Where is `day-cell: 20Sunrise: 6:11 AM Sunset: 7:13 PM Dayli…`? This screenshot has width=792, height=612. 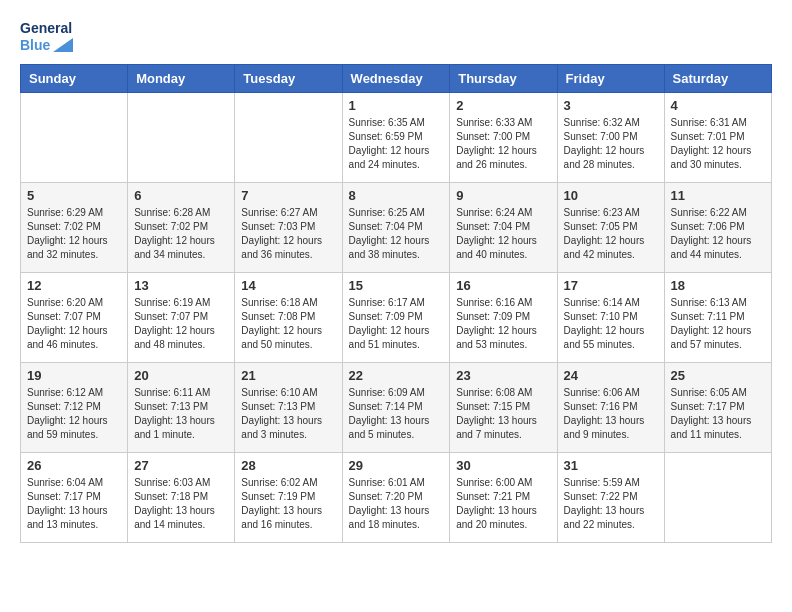 day-cell: 20Sunrise: 6:11 AM Sunset: 7:13 PM Dayli… is located at coordinates (182, 407).